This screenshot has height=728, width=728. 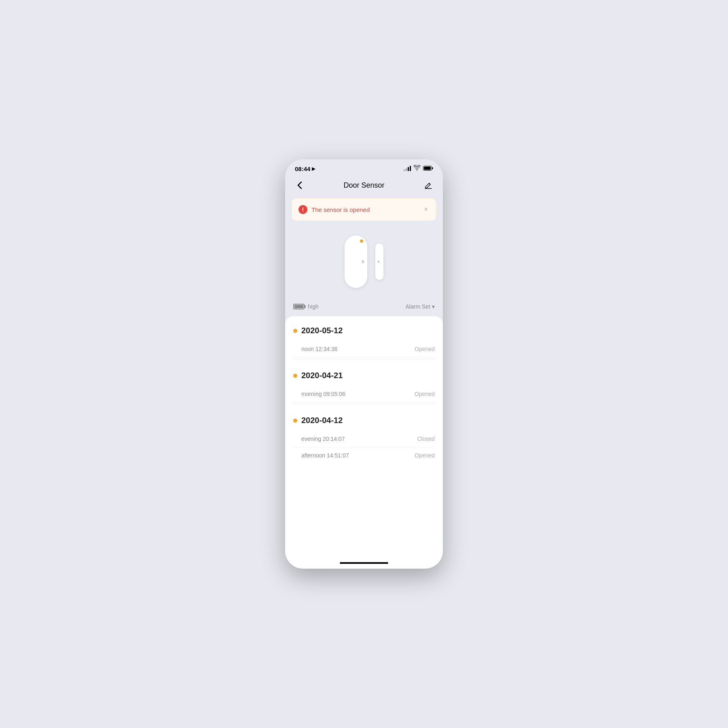 What do you see at coordinates (364, 563) in the screenshot?
I see `home-bar` at bounding box center [364, 563].